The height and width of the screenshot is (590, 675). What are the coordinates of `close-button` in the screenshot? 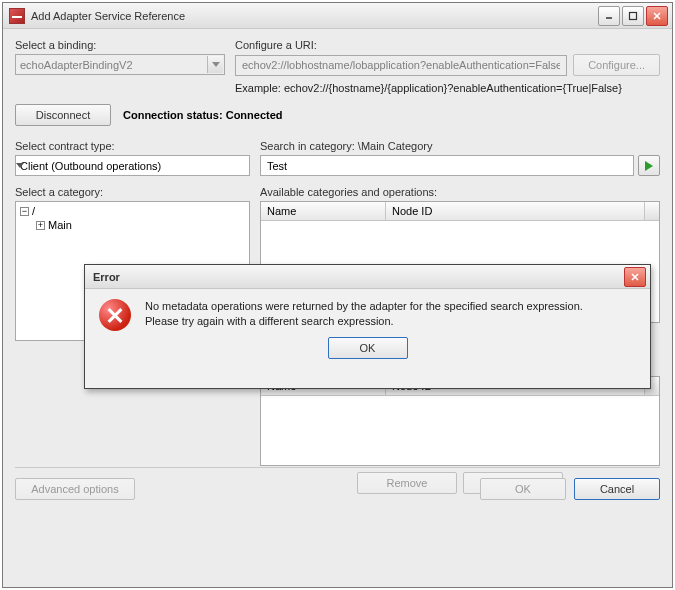 It's located at (657, 16).